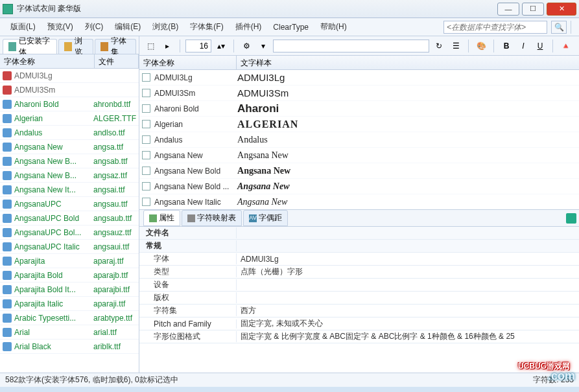 The image size is (579, 392). What do you see at coordinates (266, 218) in the screenshot?
I see `tab-kerning: AV字偶距` at bounding box center [266, 218].